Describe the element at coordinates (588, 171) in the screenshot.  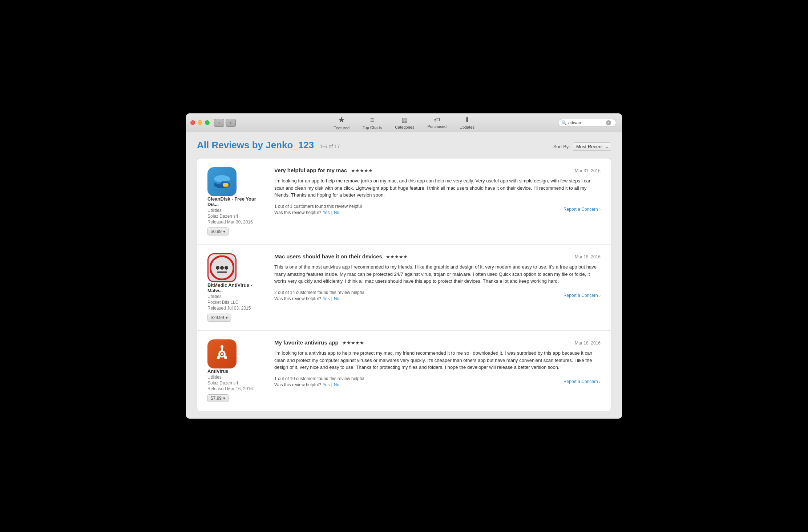
I see `review-date: Mar 31, 2016` at that location.